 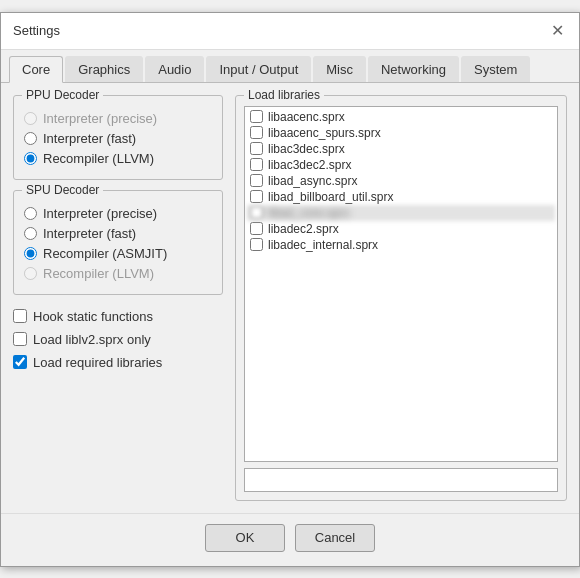 What do you see at coordinates (290, 32) in the screenshot?
I see `title-bar: Settings ✕` at bounding box center [290, 32].